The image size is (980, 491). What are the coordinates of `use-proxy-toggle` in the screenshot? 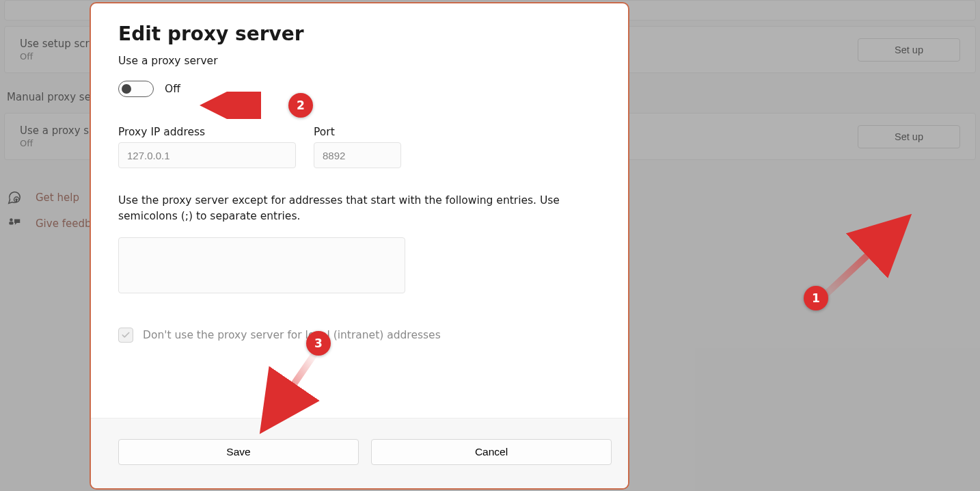 It's located at (136, 89).